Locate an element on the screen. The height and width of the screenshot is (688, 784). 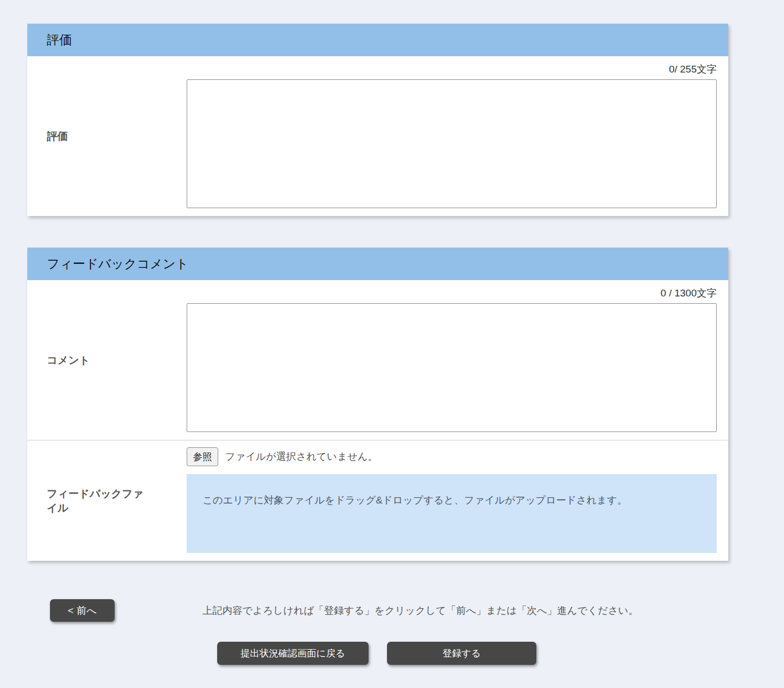
footer-instruction-text: 上記内容でよろしければ「登録する」をクリックして「前へ」または「次へ」進んでくだ… is located at coordinates (421, 611).